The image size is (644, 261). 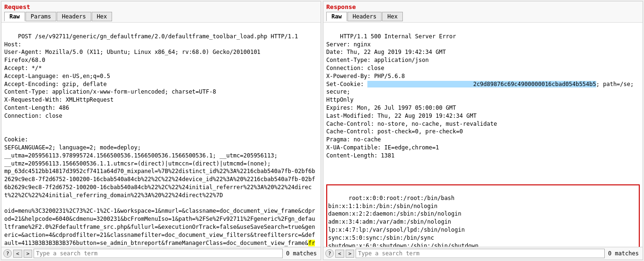 I want to click on tab-hex-request: Hex, so click(x=102, y=17).